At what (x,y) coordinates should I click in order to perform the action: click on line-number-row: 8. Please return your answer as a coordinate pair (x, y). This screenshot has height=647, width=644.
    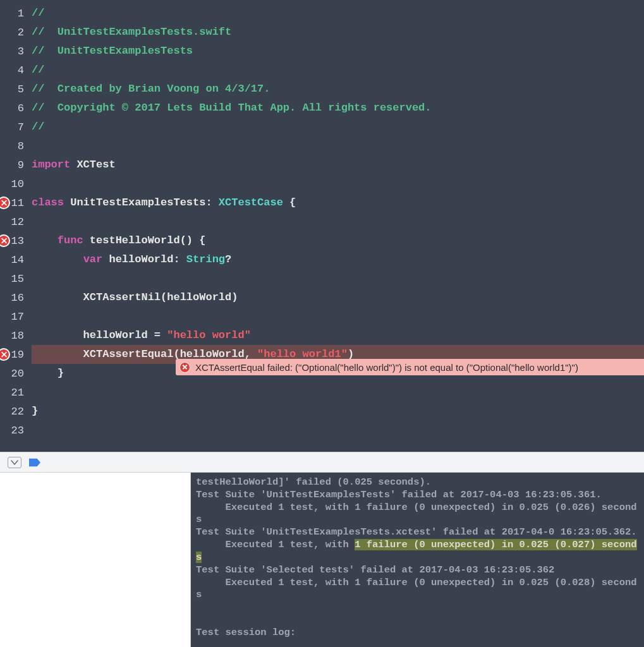
    Looking at the image, I should click on (14, 146).